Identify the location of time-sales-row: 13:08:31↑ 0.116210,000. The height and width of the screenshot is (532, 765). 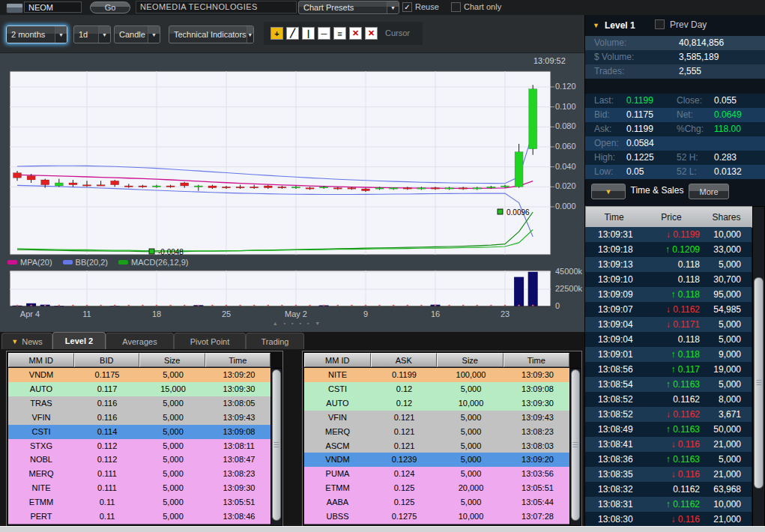
(668, 504).